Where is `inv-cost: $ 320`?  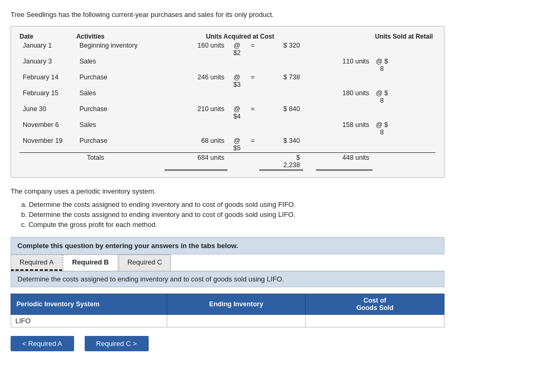 inv-cost: $ 320 is located at coordinates (281, 49).